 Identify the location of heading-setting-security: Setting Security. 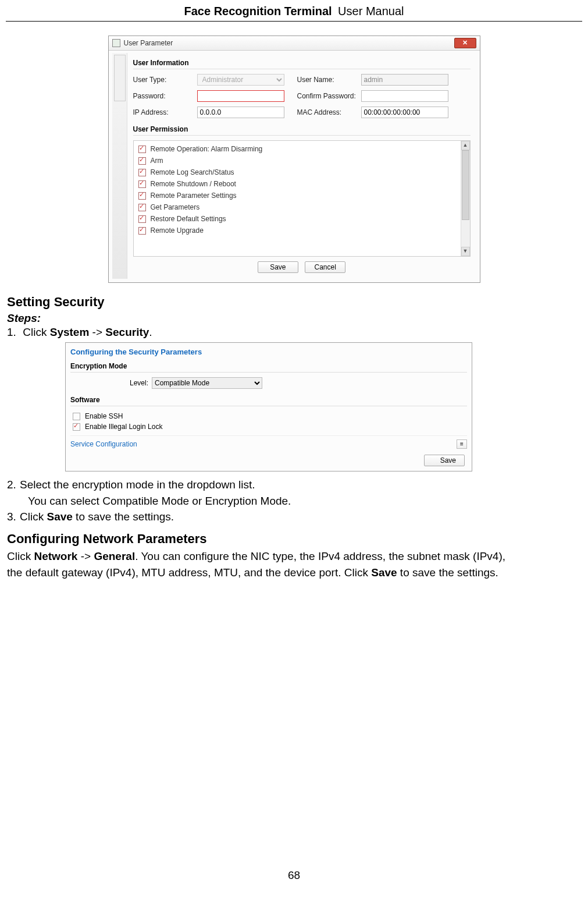
(294, 302).